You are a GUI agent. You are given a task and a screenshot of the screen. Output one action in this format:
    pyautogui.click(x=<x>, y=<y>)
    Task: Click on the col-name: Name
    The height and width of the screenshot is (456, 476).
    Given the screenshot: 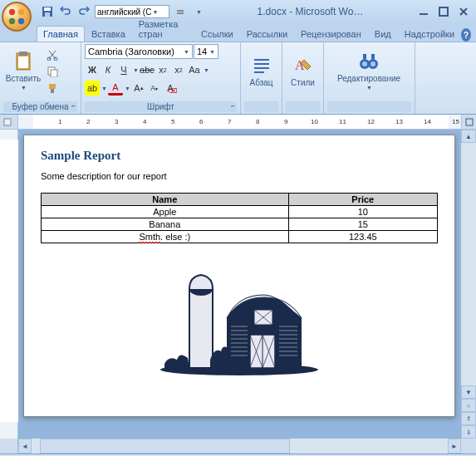 What is the action you would take?
    pyautogui.click(x=165, y=199)
    